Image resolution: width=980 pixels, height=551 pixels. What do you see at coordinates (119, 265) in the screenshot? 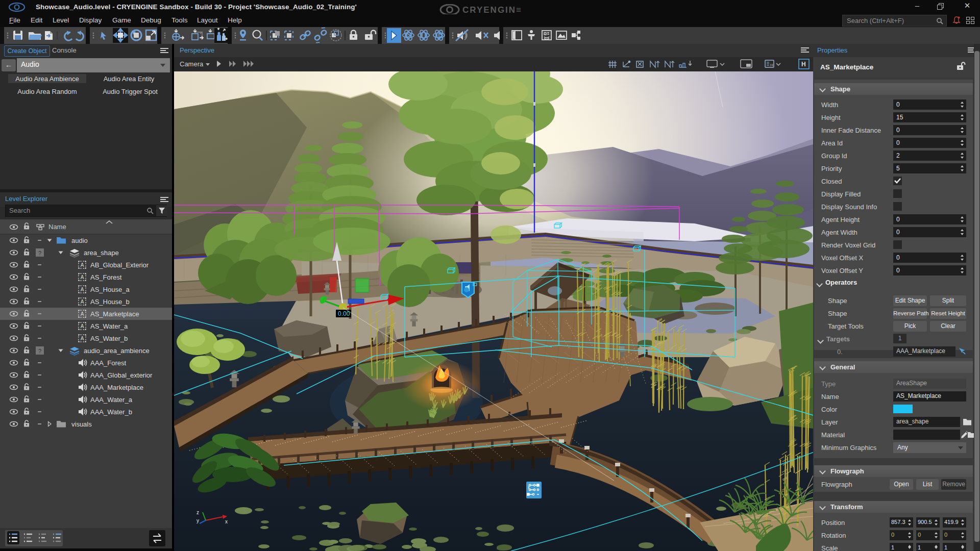
I see `svg-text: AB_Global_Exterior` at bounding box center [119, 265].